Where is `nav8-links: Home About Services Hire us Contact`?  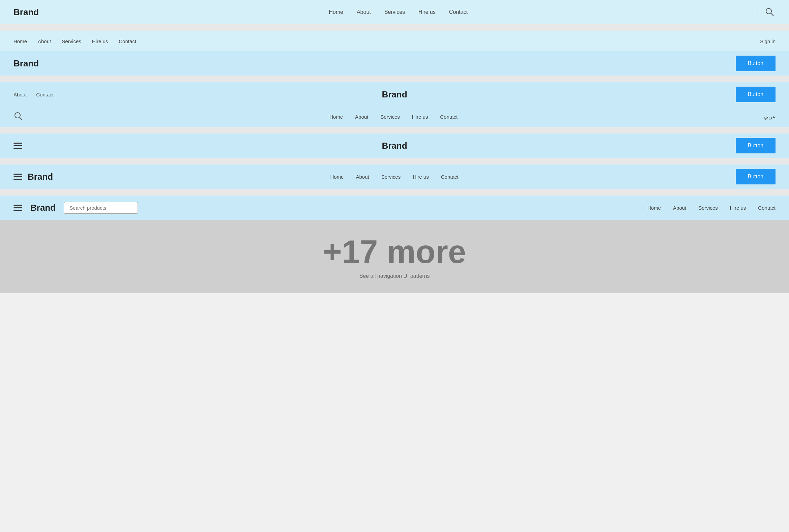 nav8-links: Home About Services Hire us Contact is located at coordinates (711, 208).